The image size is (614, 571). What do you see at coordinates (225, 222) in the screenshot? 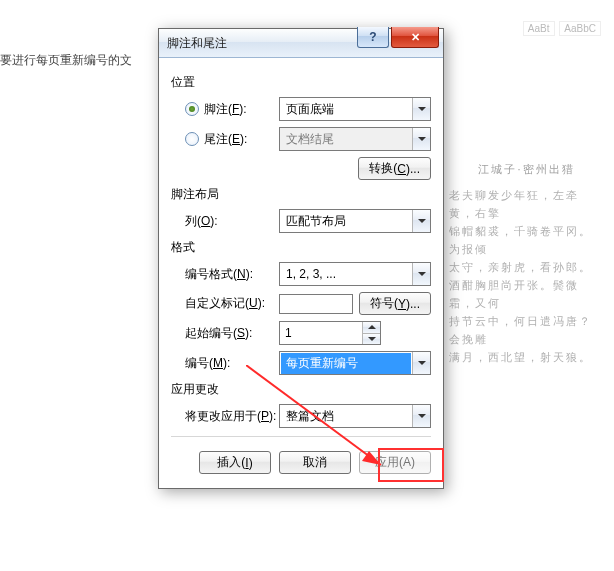
I see `columns-label: 列(O):` at bounding box center [225, 222].